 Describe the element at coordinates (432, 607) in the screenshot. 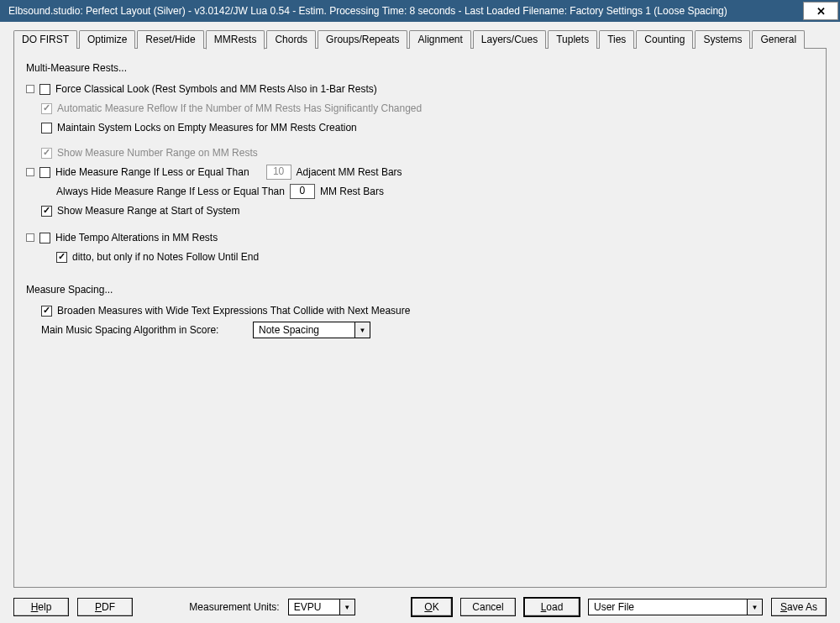

I see `ok-button: OK` at that location.